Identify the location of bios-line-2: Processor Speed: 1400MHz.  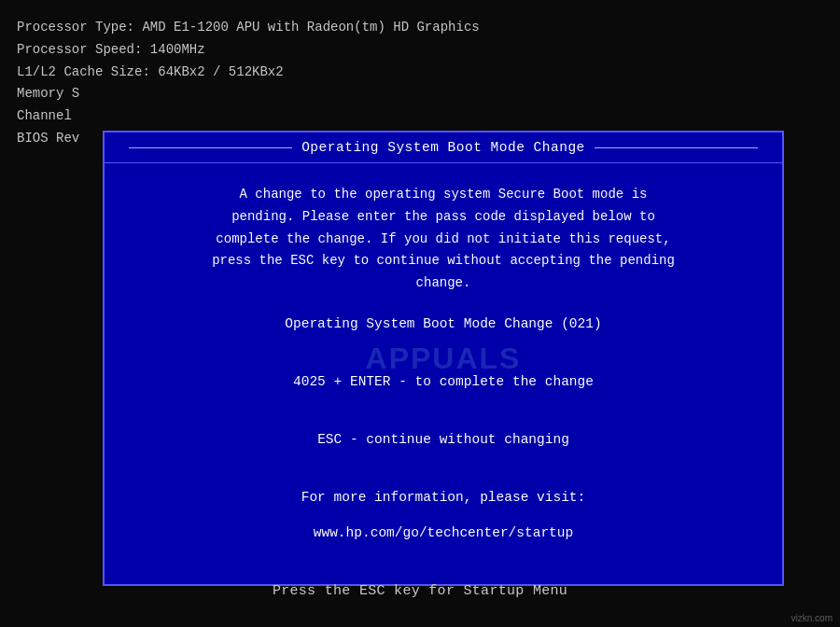
(420, 50).